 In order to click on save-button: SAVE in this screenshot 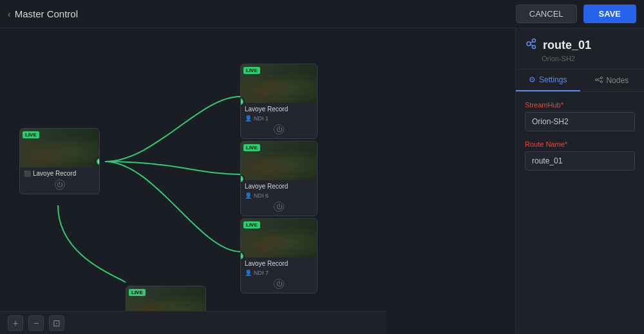, I will do `click(610, 14)`.